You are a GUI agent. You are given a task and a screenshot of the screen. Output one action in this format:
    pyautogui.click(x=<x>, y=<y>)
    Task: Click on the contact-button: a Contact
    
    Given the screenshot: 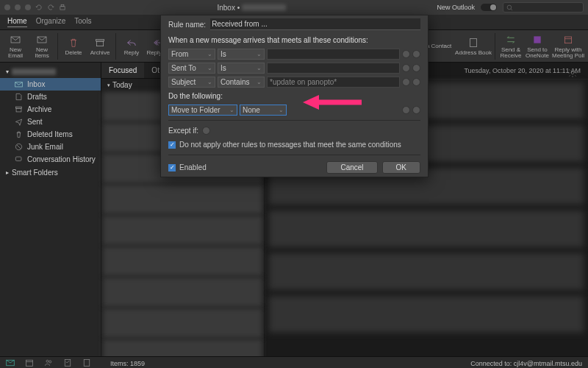 What is the action you would take?
    pyautogui.click(x=439, y=46)
    